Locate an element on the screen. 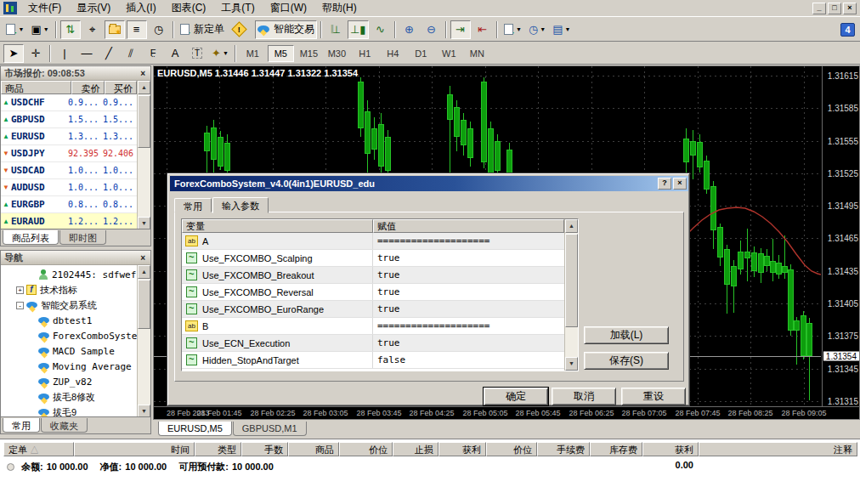 The width and height of the screenshot is (860, 504). menu-window: 窗口(W) is located at coordinates (289, 8).